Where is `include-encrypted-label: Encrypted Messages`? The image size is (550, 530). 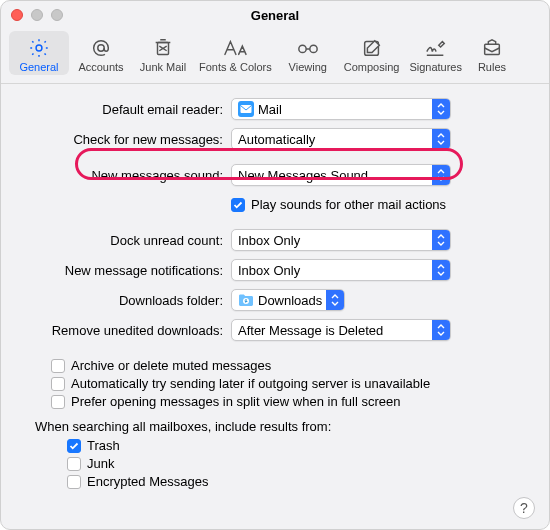 include-encrypted-label: Encrypted Messages is located at coordinates (148, 482).